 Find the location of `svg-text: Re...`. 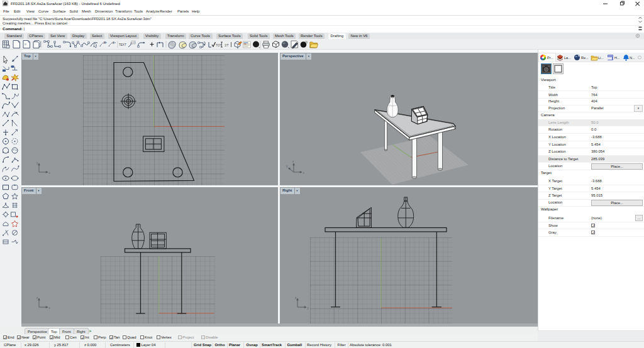

svg-text: Re... is located at coordinates (585, 58).